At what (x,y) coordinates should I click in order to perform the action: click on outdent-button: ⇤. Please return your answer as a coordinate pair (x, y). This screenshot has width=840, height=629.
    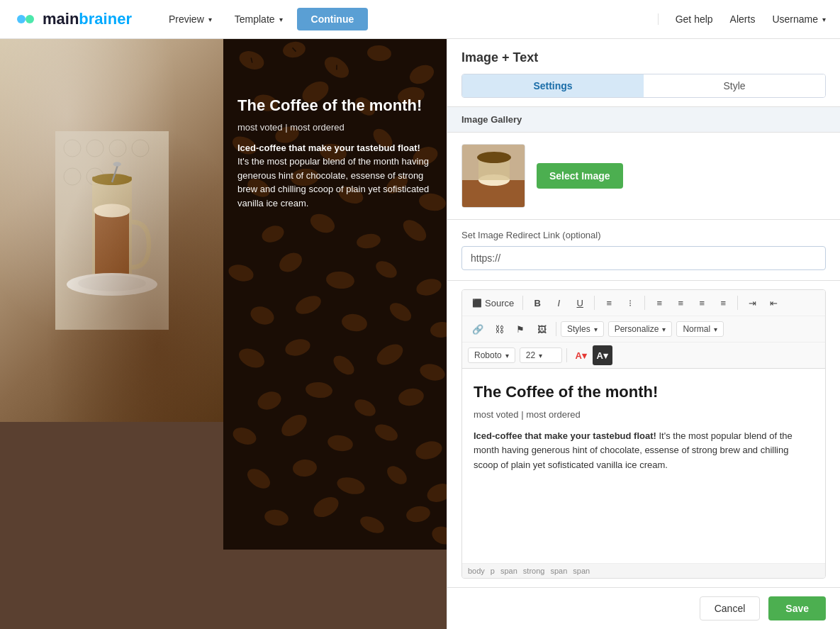
    Looking at the image, I should click on (773, 303).